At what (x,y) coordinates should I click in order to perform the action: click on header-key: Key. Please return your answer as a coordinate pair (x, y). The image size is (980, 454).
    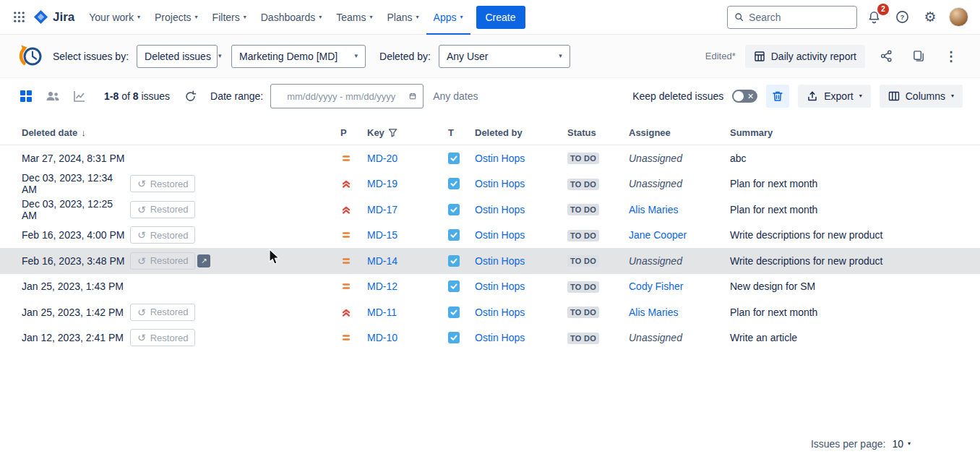
    Looking at the image, I should click on (408, 133).